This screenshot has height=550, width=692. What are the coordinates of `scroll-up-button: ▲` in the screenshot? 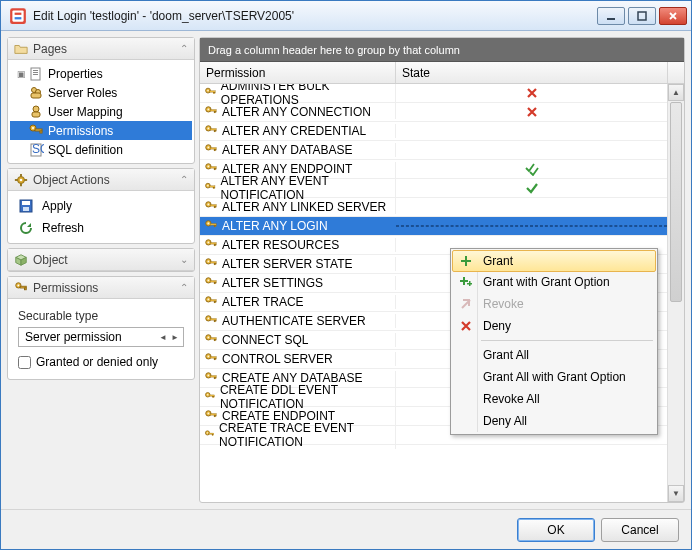 It's located at (676, 92).